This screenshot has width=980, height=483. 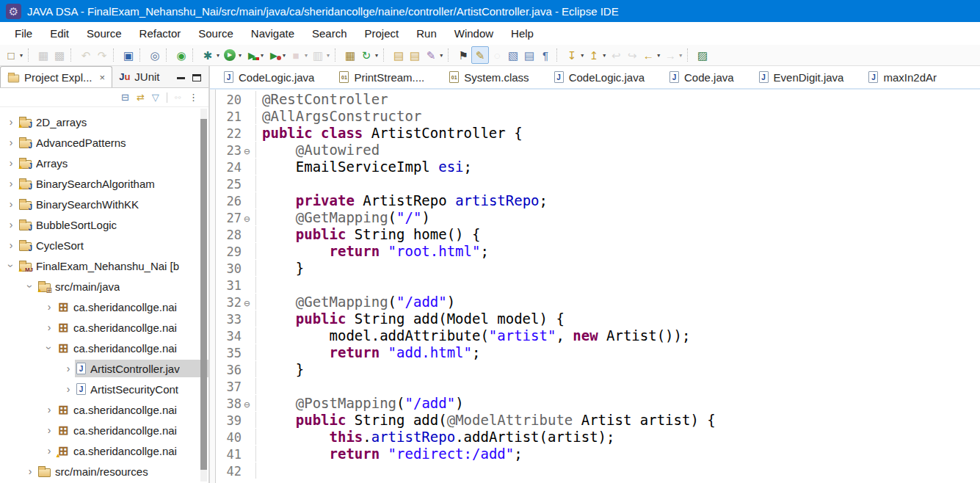 I want to click on code-line: 30 }, so click(x=598, y=269).